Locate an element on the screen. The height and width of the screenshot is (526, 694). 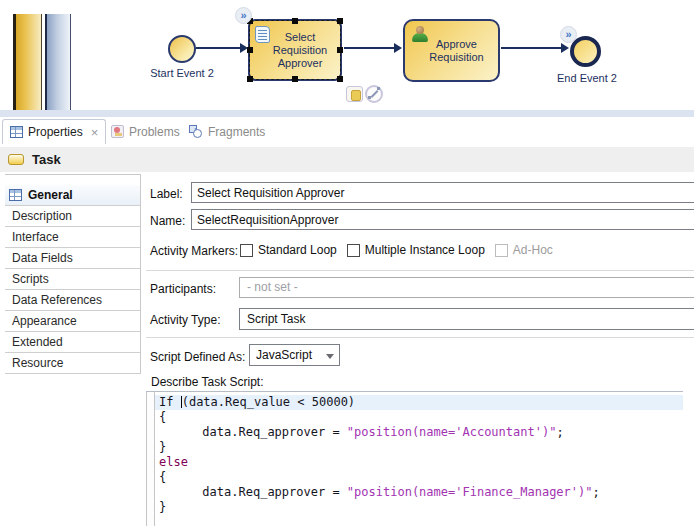
user-task-icon is located at coordinates (420, 34).